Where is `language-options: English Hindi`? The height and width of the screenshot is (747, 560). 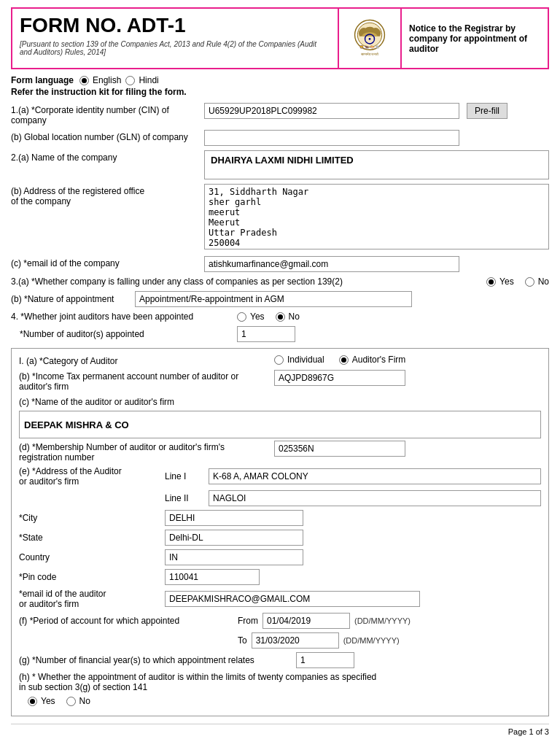
language-options: English Hindi is located at coordinates (120, 80).